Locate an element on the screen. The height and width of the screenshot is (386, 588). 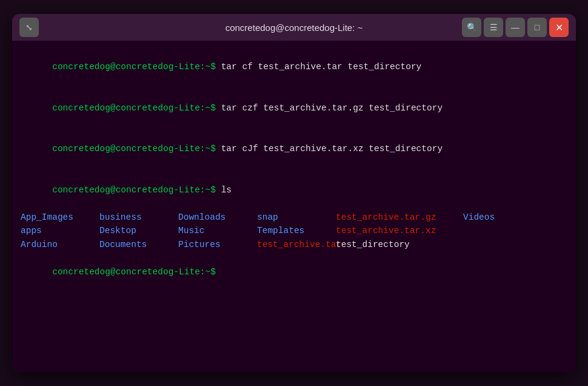
titlebar-left: ⤡ is located at coordinates (29, 27).